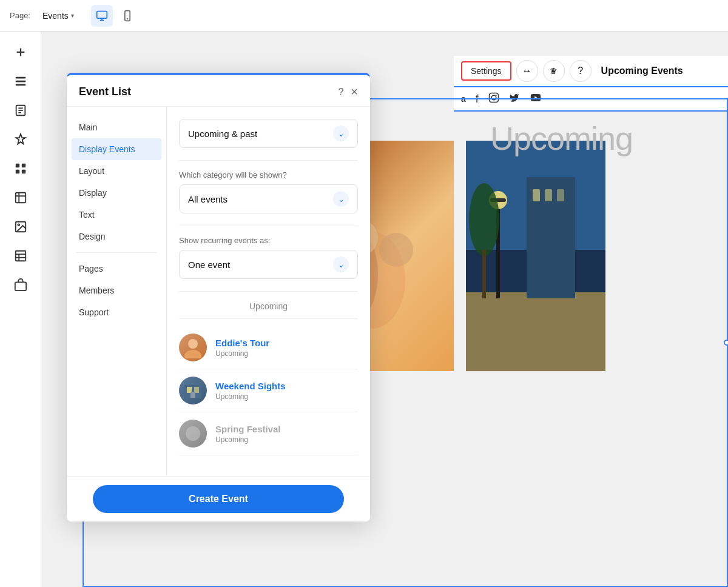 The image size is (728, 587). Describe the element at coordinates (726, 343) in the screenshot. I see `resize-handle` at that location.